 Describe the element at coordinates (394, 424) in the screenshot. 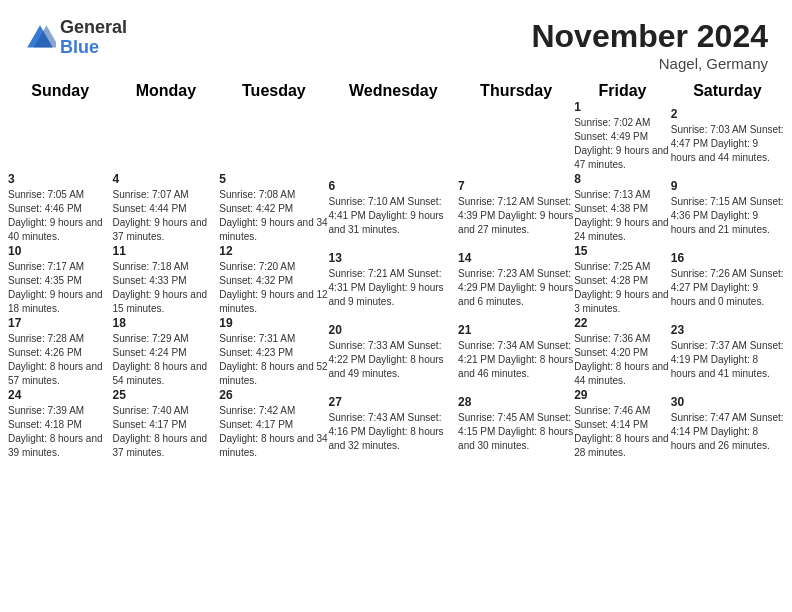

I see `calendar-cell: 27Sunrise: 7:43 AM Sunset: 4:16 PM Dayli…` at that location.